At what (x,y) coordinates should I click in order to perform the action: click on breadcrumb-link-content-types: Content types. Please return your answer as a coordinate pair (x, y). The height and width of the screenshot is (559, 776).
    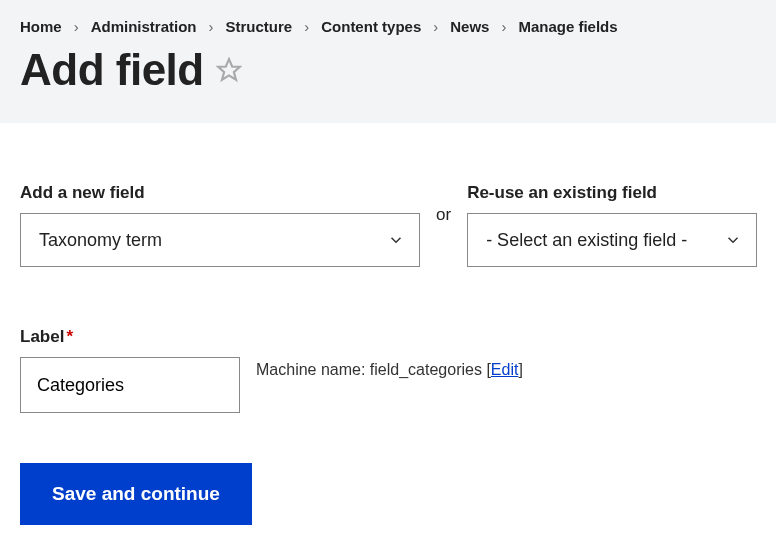
    Looking at the image, I should click on (371, 26).